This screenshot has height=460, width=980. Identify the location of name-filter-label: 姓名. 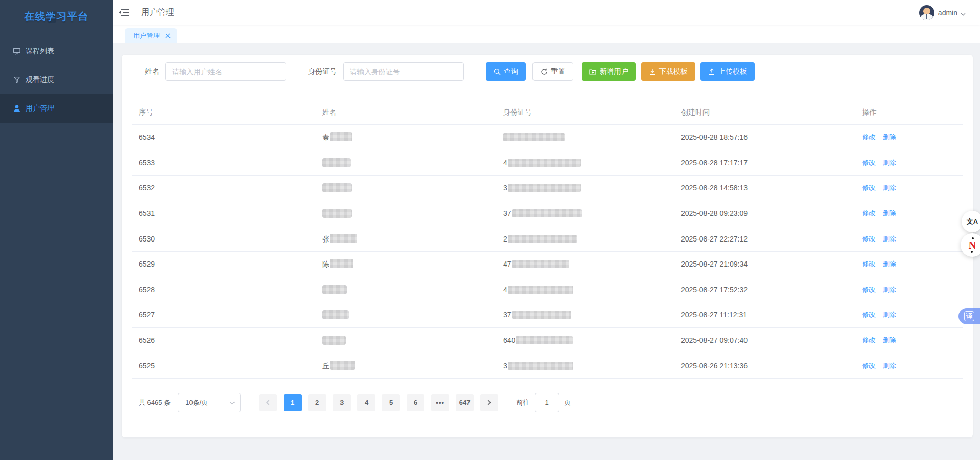
(152, 72).